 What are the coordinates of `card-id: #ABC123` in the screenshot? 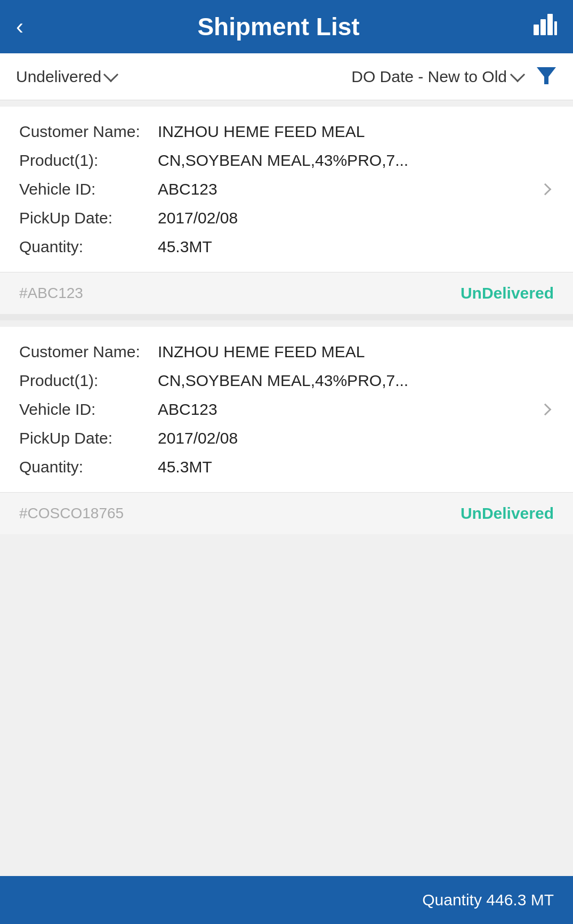 It's located at (51, 293).